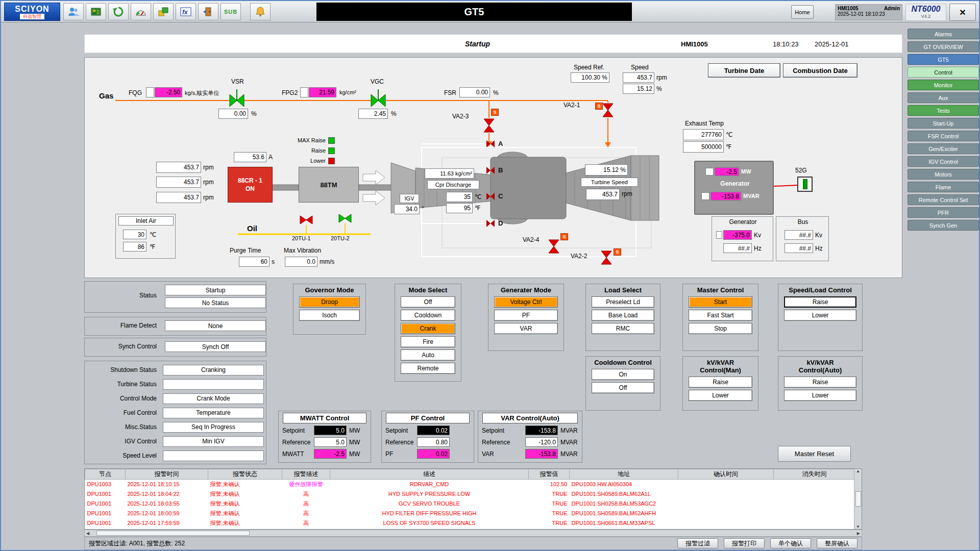 Image resolution: width=980 pixels, height=551 pixels. Describe the element at coordinates (815, 454) in the screenshot. I see `master-reset-button: Master Reset` at that location.